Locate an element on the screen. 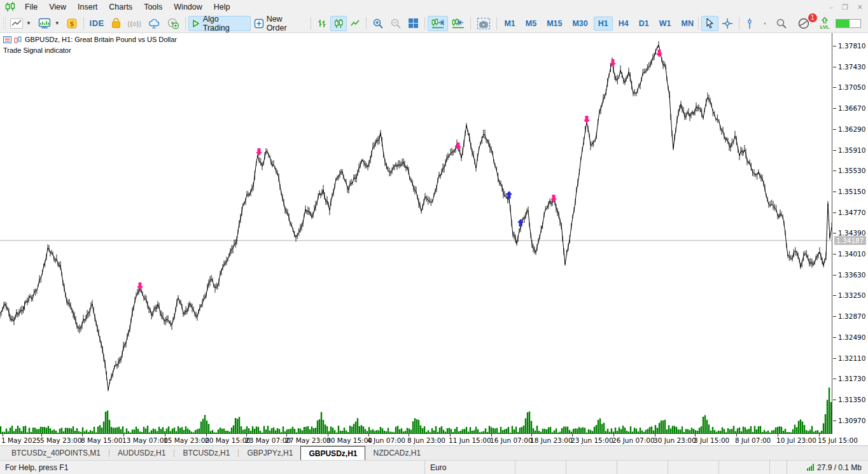 The height and width of the screenshot is (474, 868). price-axis-label: 1.35530 is located at coordinates (851, 171).